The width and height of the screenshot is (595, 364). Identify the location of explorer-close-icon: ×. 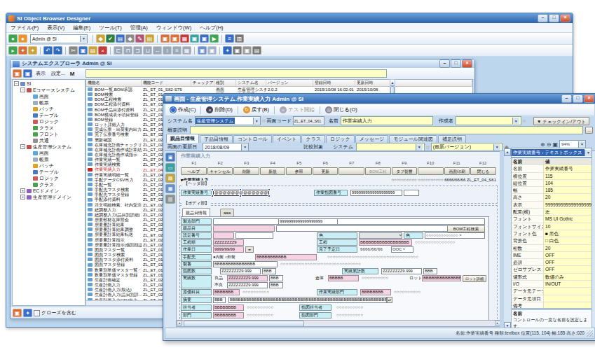
(467, 64).